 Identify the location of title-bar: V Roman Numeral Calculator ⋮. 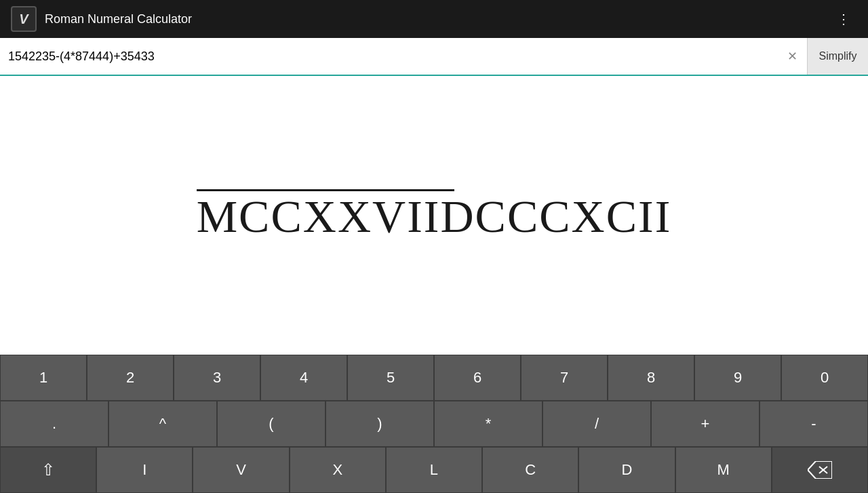
(434, 19).